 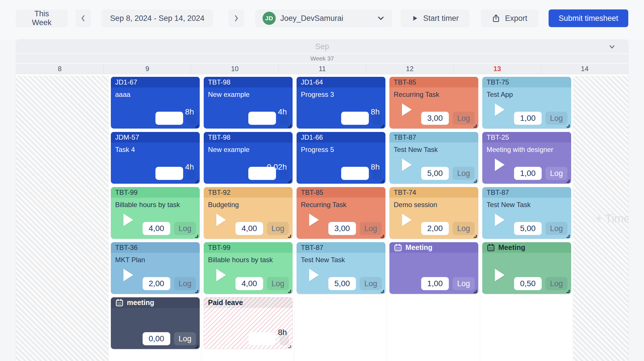 I want to click on day-column-11: JD1-64 Progress 3 8h, so click(x=341, y=218).